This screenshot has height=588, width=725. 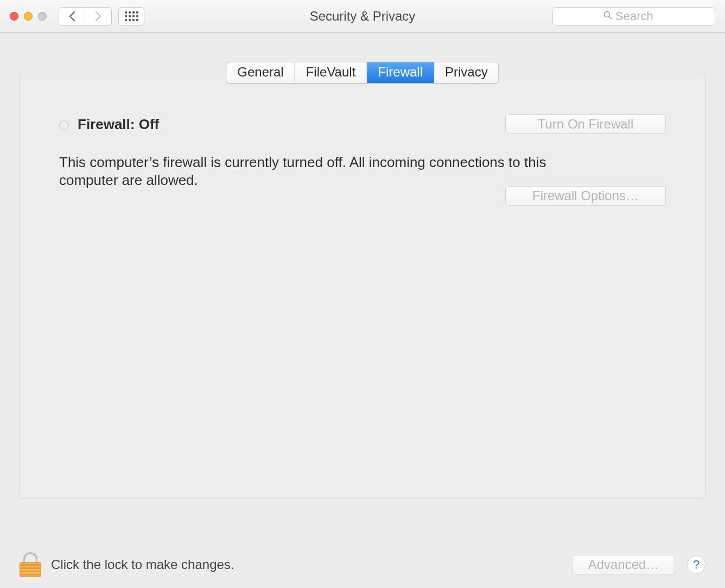 What do you see at coordinates (640, 16) in the screenshot?
I see `search-input` at bounding box center [640, 16].